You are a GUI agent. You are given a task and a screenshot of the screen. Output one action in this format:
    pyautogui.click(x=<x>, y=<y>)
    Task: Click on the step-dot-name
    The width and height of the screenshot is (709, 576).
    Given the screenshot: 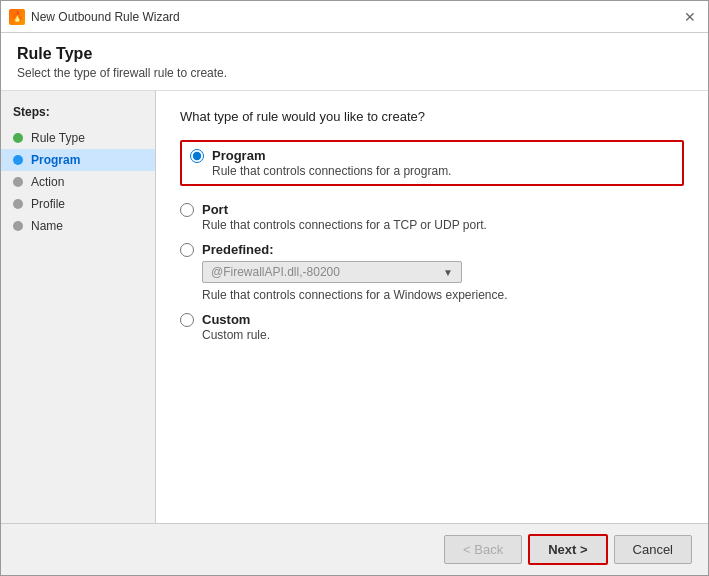 What is the action you would take?
    pyautogui.click(x=18, y=226)
    